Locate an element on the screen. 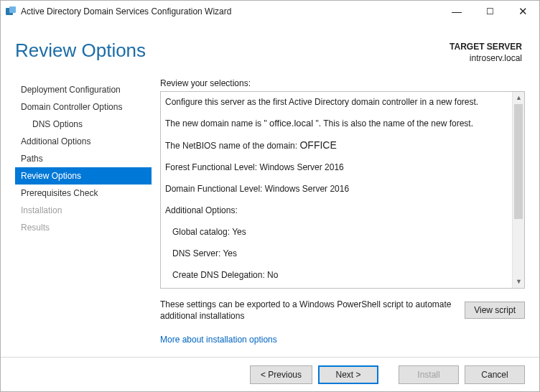 This screenshot has height=392, width=540. install-button: Install is located at coordinates (429, 375).